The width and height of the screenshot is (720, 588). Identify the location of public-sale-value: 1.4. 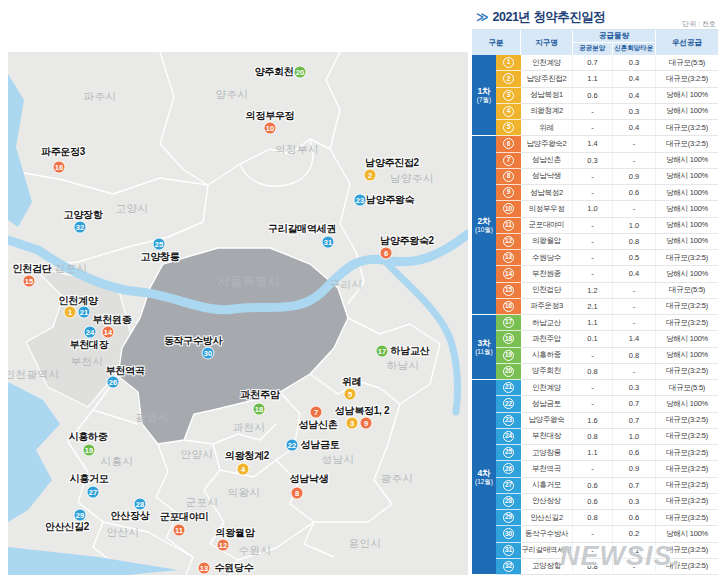
(593, 144).